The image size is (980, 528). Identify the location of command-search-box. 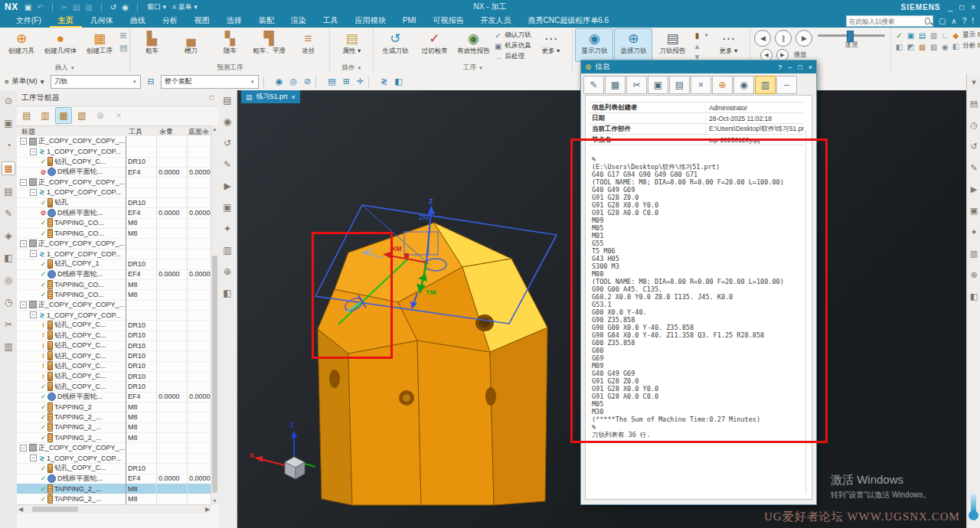
(890, 21).